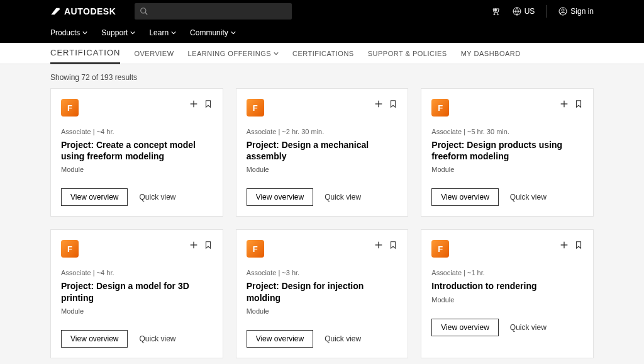 This screenshot has height=364, width=644. What do you see at coordinates (530, 11) in the screenshot?
I see `region-text: US` at bounding box center [530, 11].